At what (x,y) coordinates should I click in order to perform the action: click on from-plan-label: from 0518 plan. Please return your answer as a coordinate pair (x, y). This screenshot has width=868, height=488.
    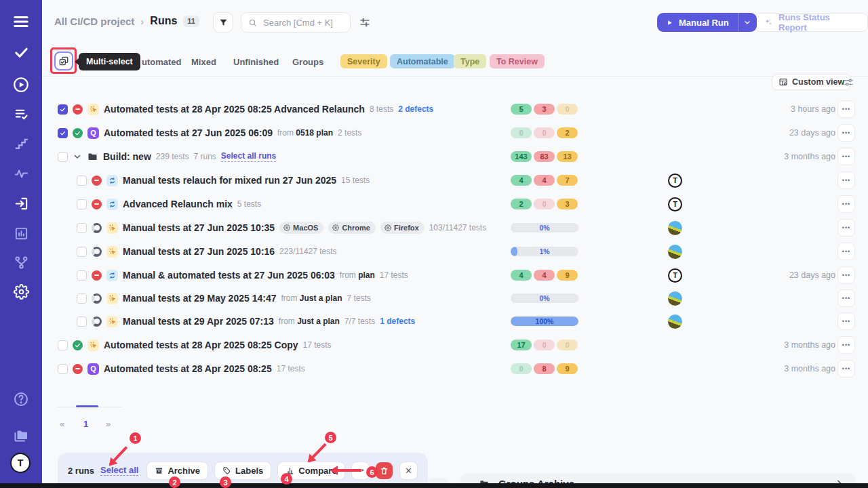
    Looking at the image, I should click on (305, 133).